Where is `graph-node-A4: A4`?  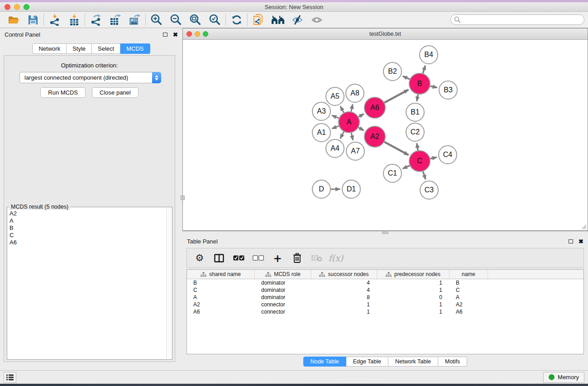
graph-node-A4: A4 is located at coordinates (335, 148).